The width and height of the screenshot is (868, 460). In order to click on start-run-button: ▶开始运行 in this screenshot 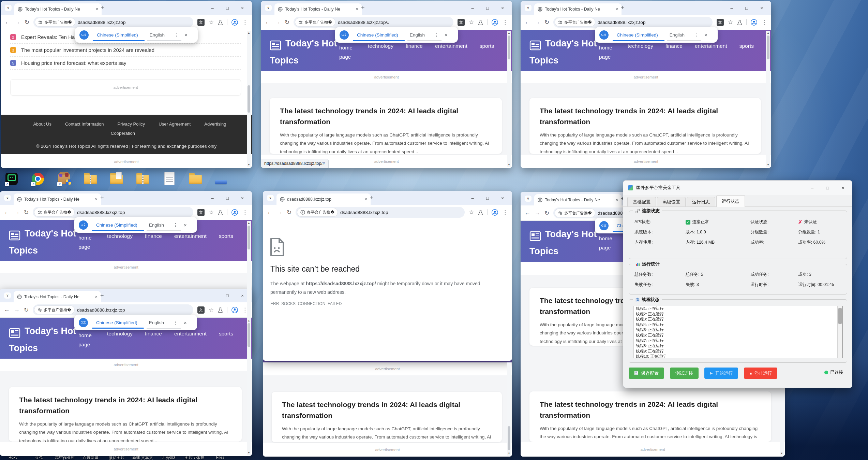, I will do `click(721, 373)`.